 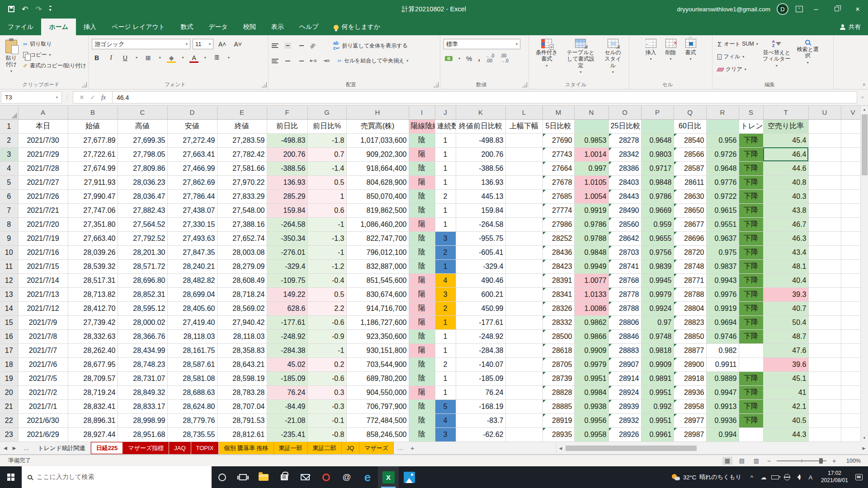 What do you see at coordinates (722, 267) in the screenshot?
I see `cell-R11: 0.9837` at bounding box center [722, 267].